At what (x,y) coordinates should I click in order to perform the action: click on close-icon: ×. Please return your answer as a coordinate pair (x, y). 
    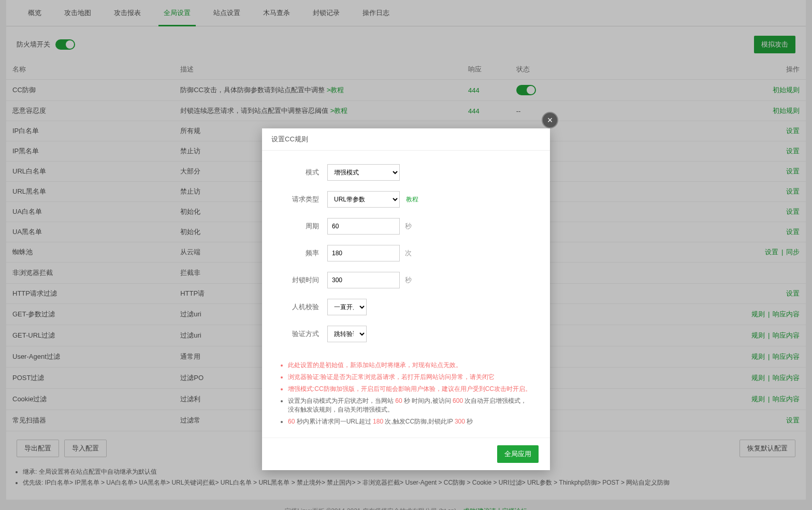
    Looking at the image, I should click on (550, 120).